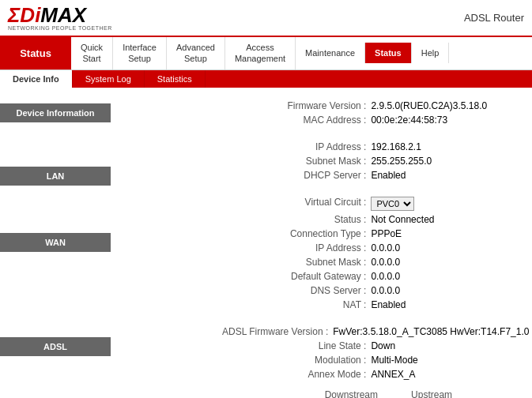 Image resolution: width=532 pixels, height=398 pixels. What do you see at coordinates (324, 113) in the screenshot?
I see `device-info-group: Firmware Version : 2.9.5.0(RUE0.C2A)3.5.…` at bounding box center [324, 113].